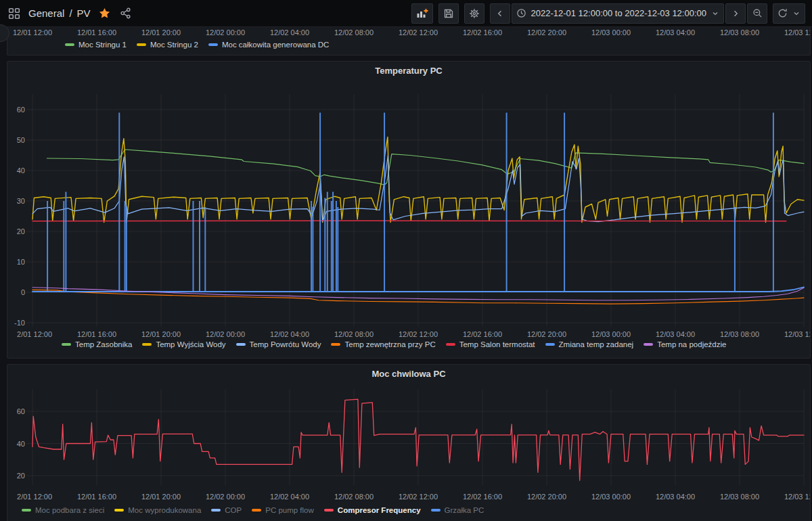 The image size is (812, 521). What do you see at coordinates (104, 14) in the screenshot?
I see `star-icon` at bounding box center [104, 14].